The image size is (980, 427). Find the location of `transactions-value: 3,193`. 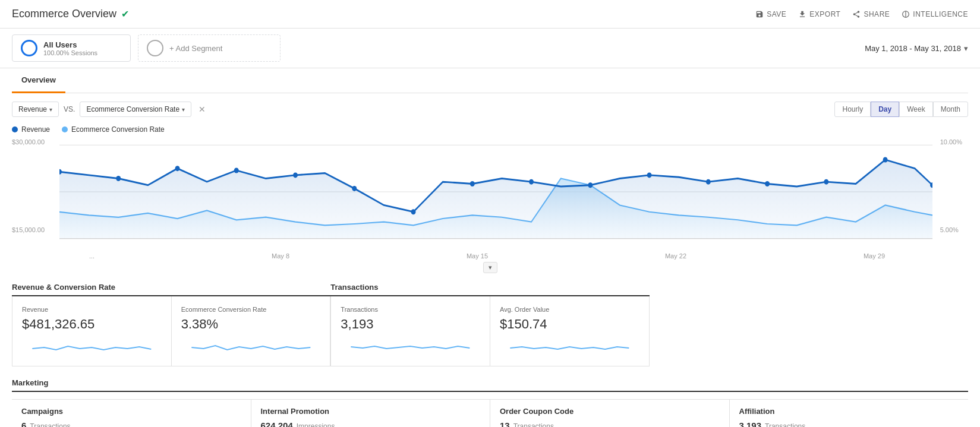

transactions-value: 3,193 is located at coordinates (410, 324).